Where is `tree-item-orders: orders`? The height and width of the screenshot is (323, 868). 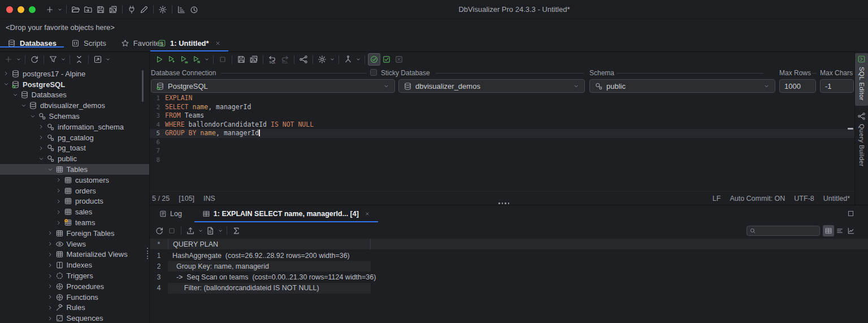 tree-item-orders: orders is located at coordinates (75, 191).